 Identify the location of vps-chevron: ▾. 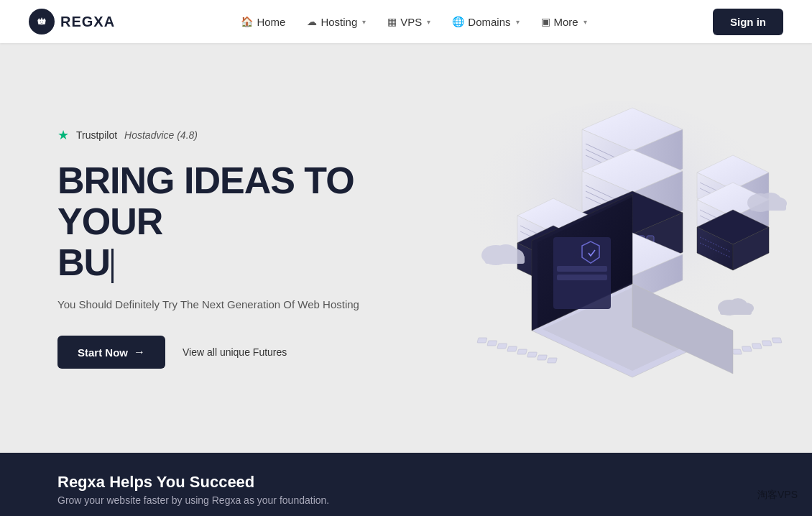
(428, 22).